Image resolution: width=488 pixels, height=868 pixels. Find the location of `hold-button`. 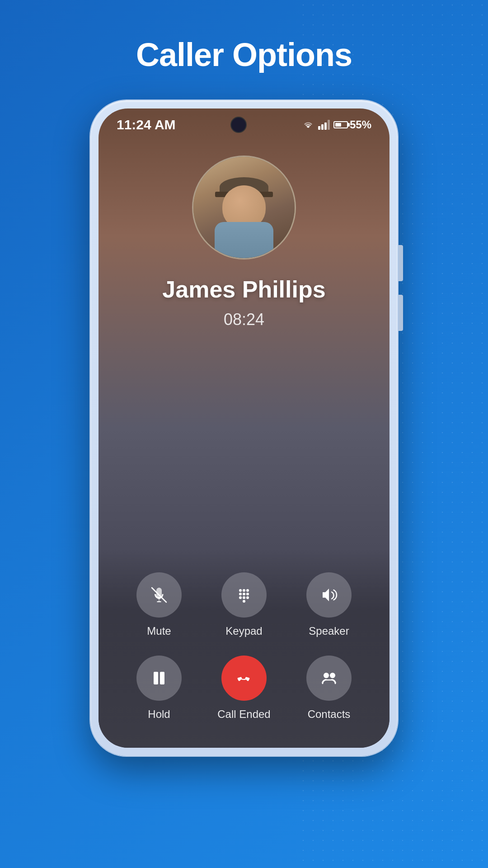

hold-button is located at coordinates (159, 678).